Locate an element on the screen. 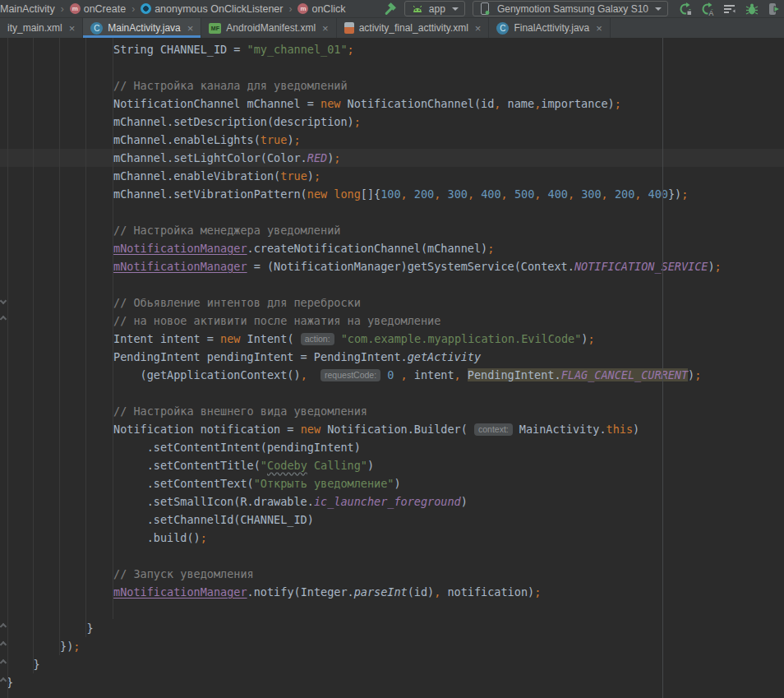 Image resolution: width=784 pixels, height=698 pixels. tab-label: MainActivity.java is located at coordinates (144, 28).